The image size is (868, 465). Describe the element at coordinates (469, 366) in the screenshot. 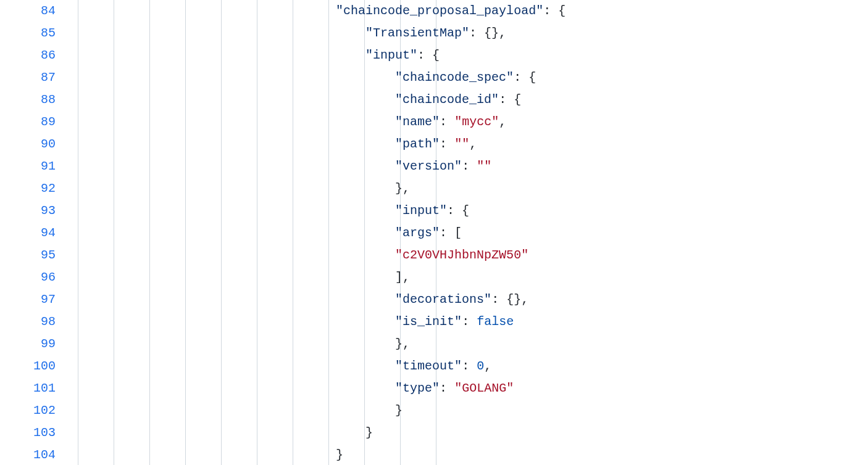

I see `code-line: "timeout": 0,` at that location.